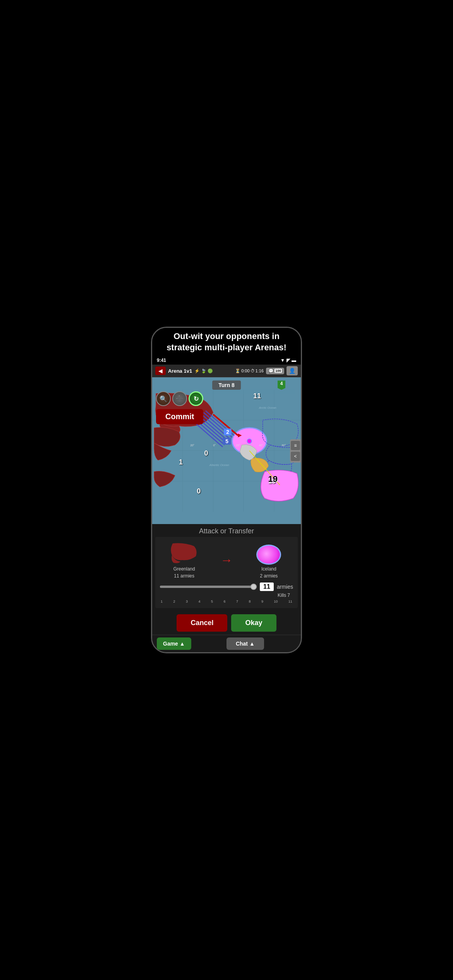 This screenshot has width=453, height=980. What do you see at coordinates (161, 360) in the screenshot?
I see `time-display: 9:41` at bounding box center [161, 360].